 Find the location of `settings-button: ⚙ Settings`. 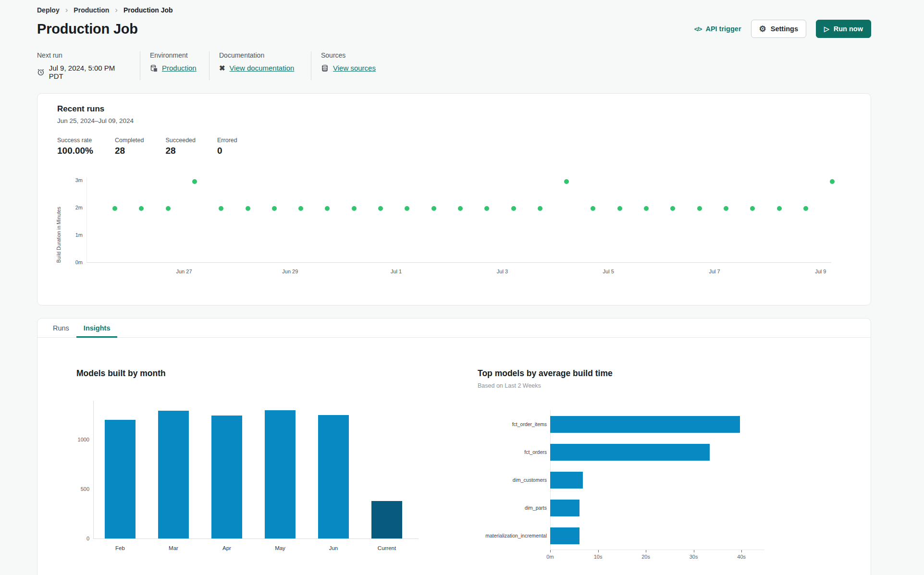

settings-button: ⚙ Settings is located at coordinates (778, 29).